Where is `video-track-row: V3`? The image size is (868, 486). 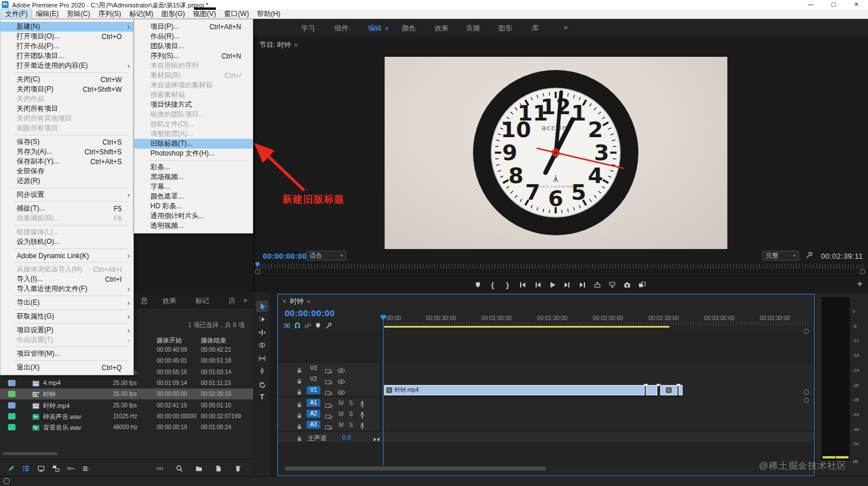 video-track-row: V3 is located at coordinates (546, 369).